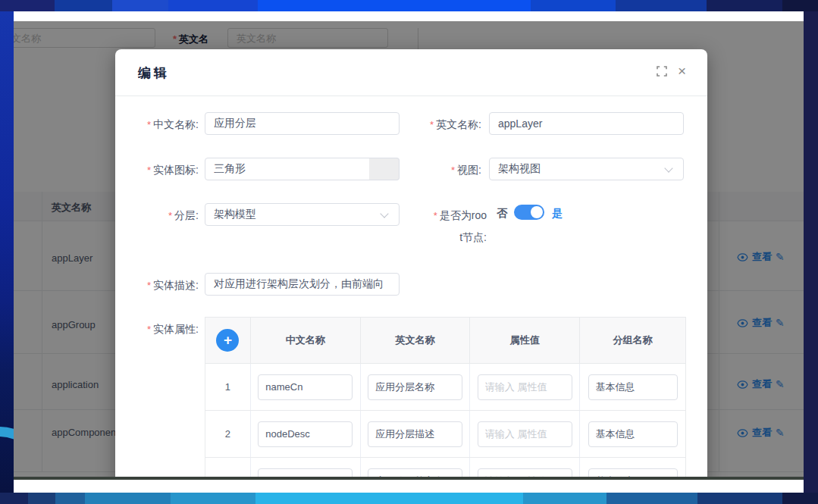 Image resolution: width=818 pixels, height=504 pixels. What do you see at coordinates (228, 467) in the screenshot?
I see `row-index: 3` at bounding box center [228, 467].